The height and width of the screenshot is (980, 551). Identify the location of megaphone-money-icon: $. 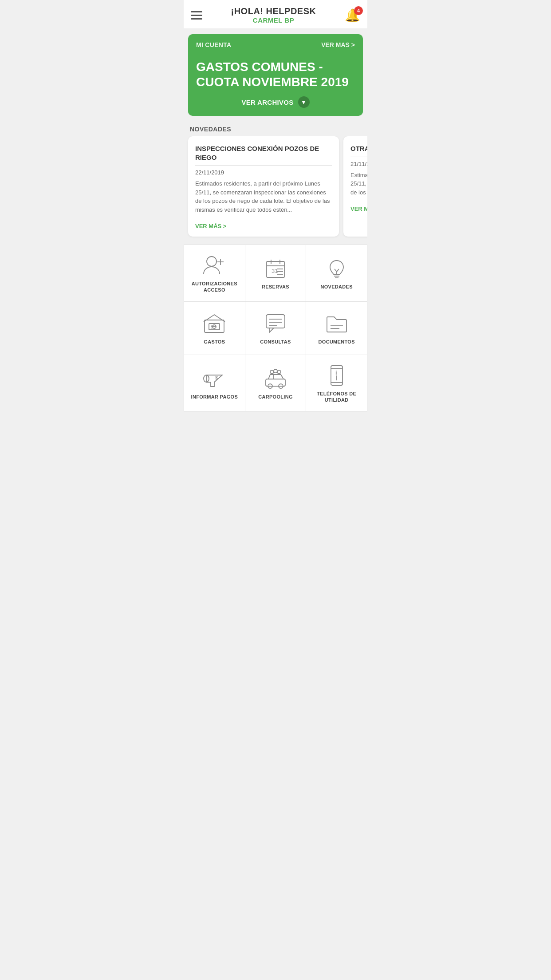
(214, 379).